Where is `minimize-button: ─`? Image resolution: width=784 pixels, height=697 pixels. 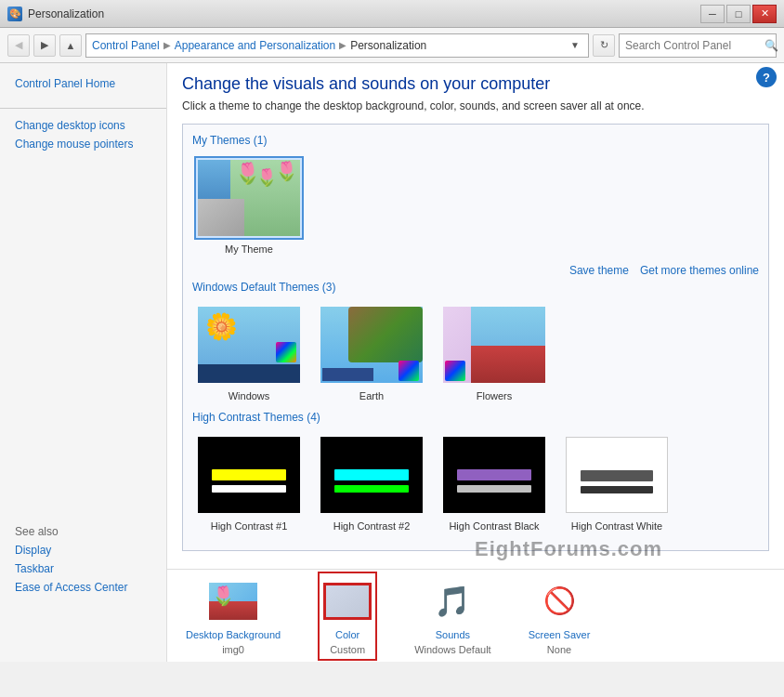
minimize-button: ─ is located at coordinates (712, 14).